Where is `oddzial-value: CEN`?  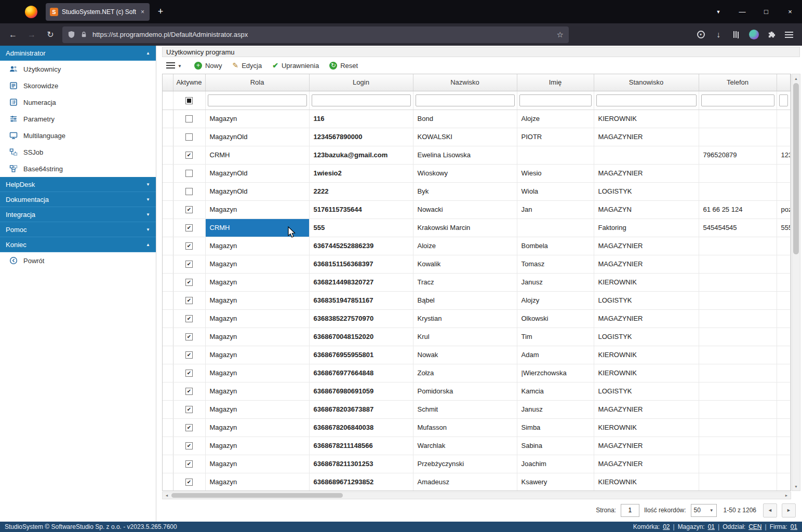
oddzial-value: CEN is located at coordinates (755, 527).